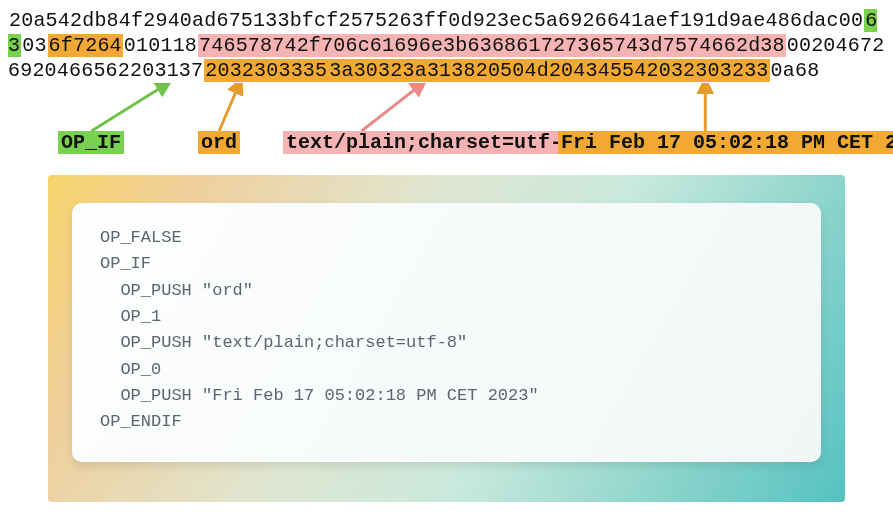  I want to click on script-op: OP_IF, so click(126, 264).